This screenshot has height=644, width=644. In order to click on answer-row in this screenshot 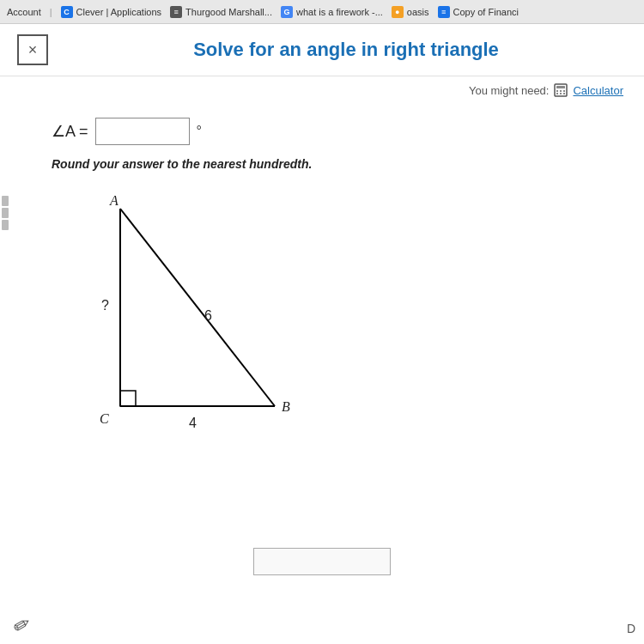, I will do `click(322, 562)`.